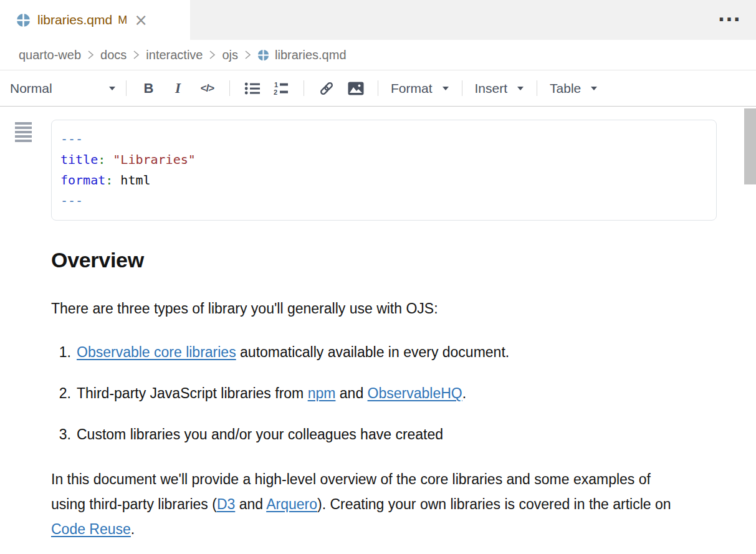  What do you see at coordinates (411, 88) in the screenshot?
I see `format-menu-label: Format` at bounding box center [411, 88].